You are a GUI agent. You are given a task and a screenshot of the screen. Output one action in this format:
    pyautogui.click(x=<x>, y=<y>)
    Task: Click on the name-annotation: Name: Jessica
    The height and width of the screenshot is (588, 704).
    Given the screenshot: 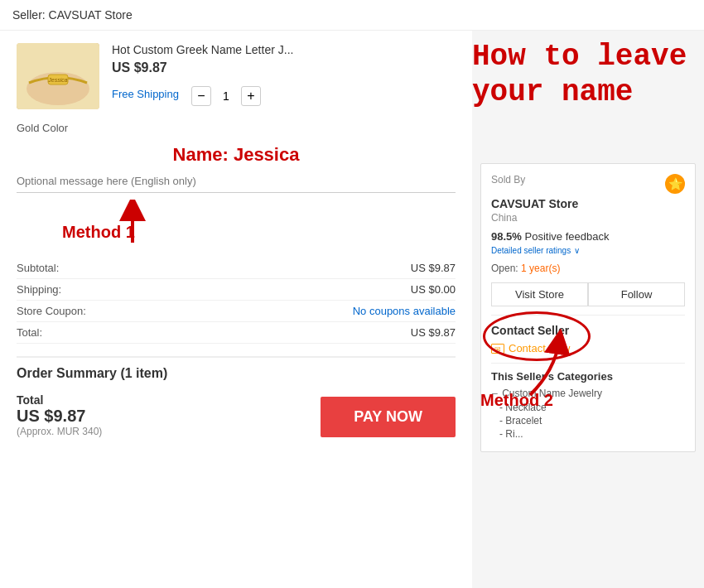 What is the action you would take?
    pyautogui.click(x=236, y=155)
    